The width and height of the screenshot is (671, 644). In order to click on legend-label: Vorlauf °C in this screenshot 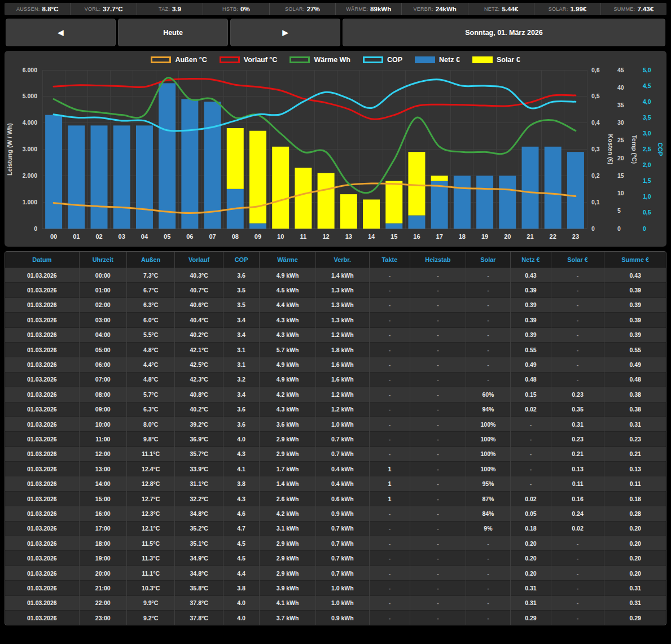, I will do `click(261, 60)`.